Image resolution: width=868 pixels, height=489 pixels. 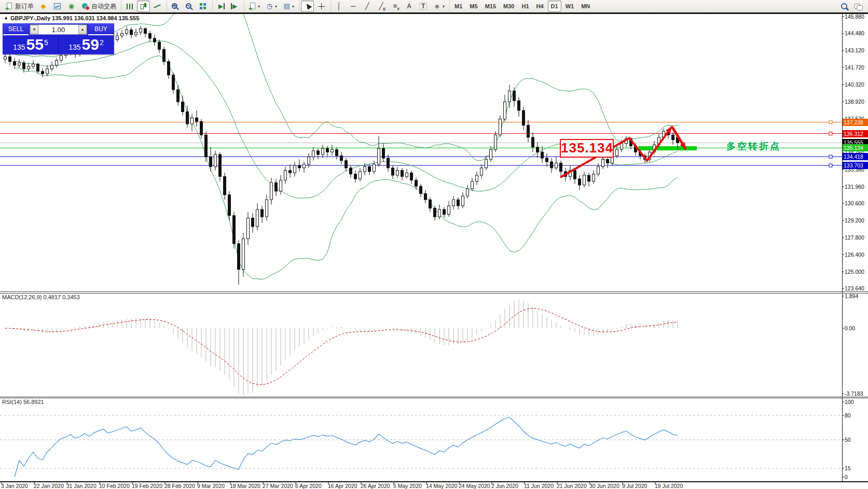 What do you see at coordinates (855, 122) in the screenshot?
I see `price-axis-badge: 137.238` at bounding box center [855, 122].